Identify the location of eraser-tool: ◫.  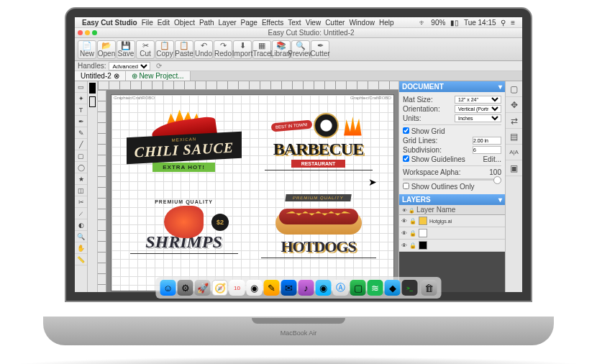
(81, 191).